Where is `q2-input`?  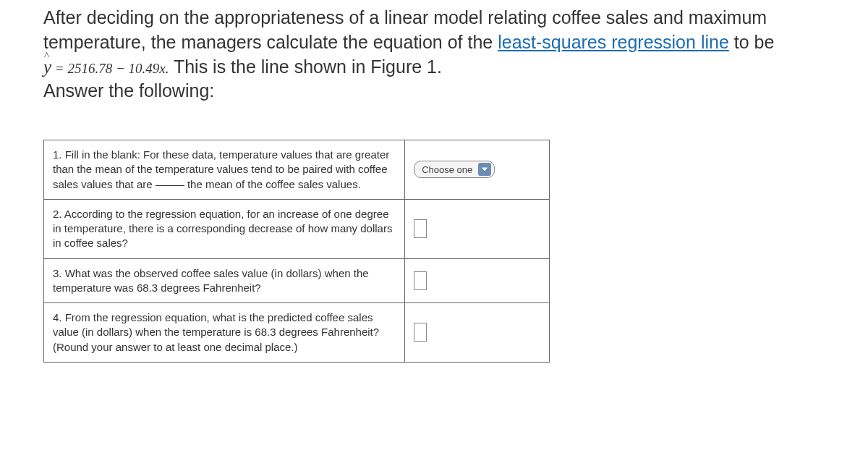 q2-input is located at coordinates (420, 229).